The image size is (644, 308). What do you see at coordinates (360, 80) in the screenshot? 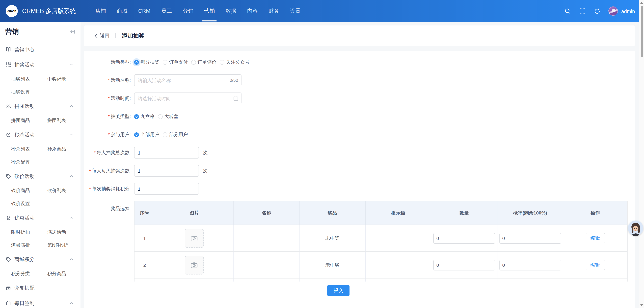
I see `form-row-activity-name: *活动名称: 0/50` at bounding box center [360, 80].